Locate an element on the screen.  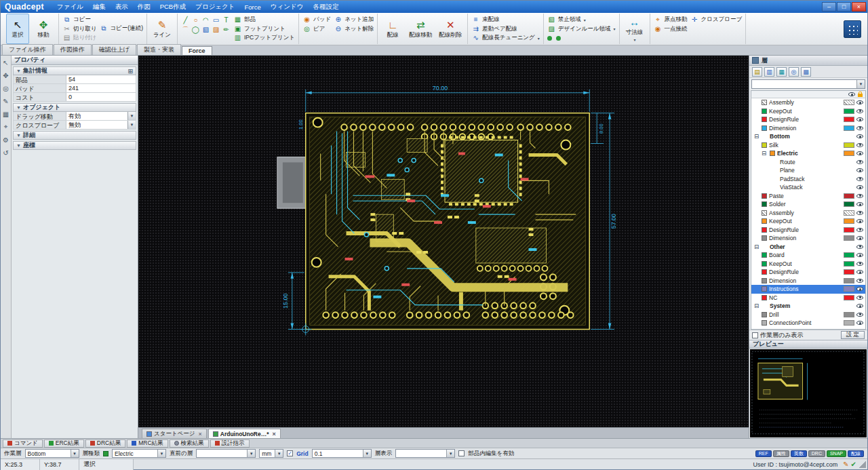
ellipse-tool-icon: ◯ is located at coordinates (195, 30).